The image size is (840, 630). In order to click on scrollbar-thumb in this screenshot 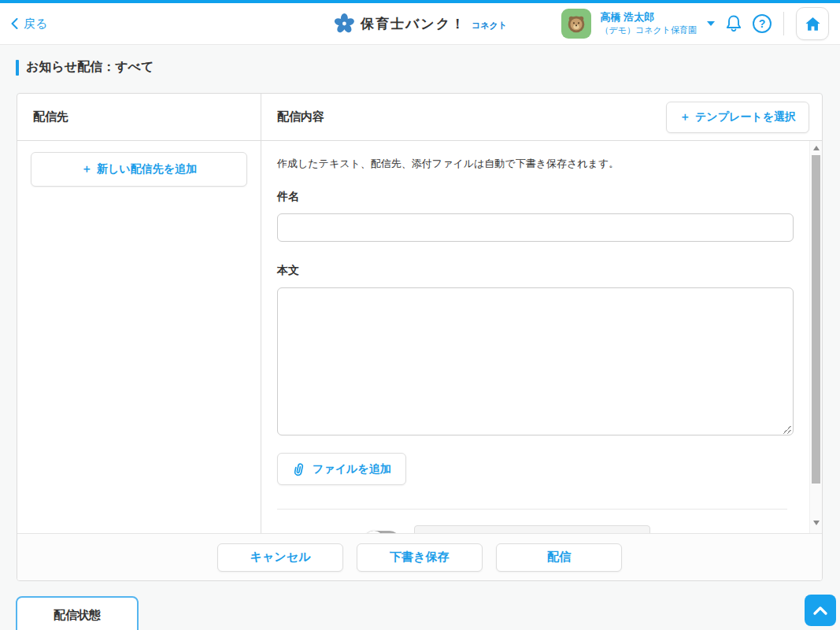, I will do `click(816, 320)`.